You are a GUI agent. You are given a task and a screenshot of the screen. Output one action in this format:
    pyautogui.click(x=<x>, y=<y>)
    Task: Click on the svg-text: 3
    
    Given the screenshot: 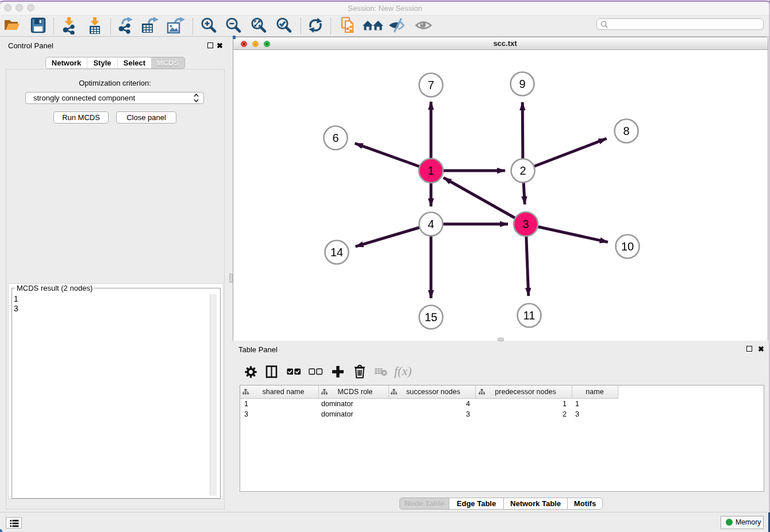 What is the action you would take?
    pyautogui.click(x=525, y=224)
    